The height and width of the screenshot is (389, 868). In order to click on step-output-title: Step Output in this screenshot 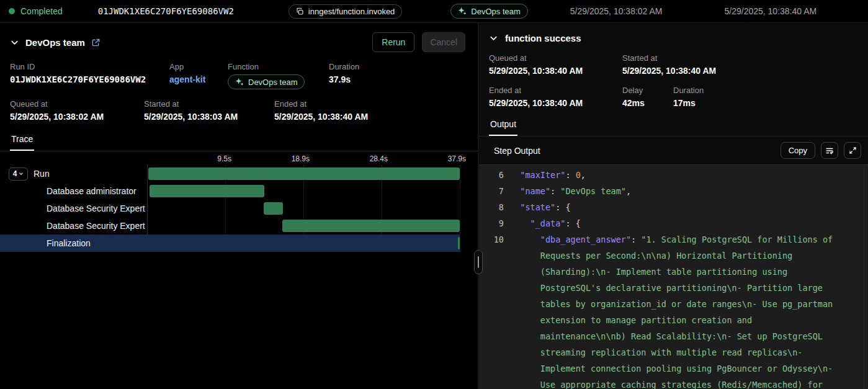, I will do `click(517, 151)`.